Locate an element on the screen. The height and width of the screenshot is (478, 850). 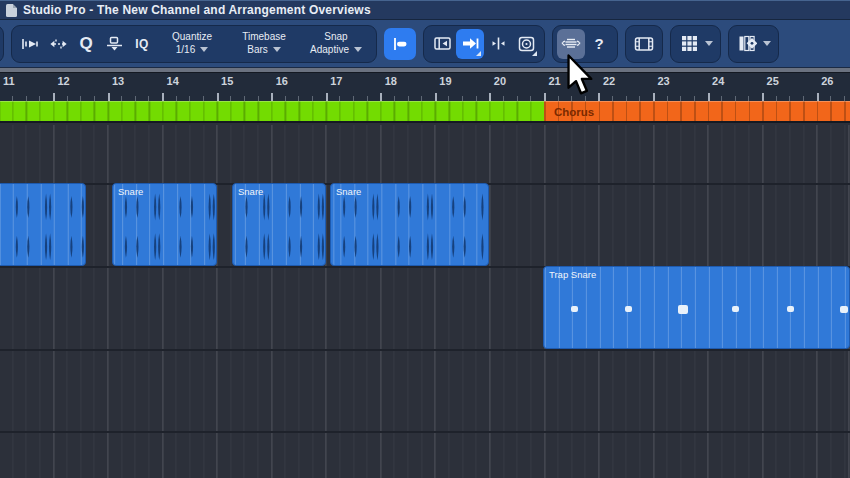
panel-icon is located at coordinates (442, 44).